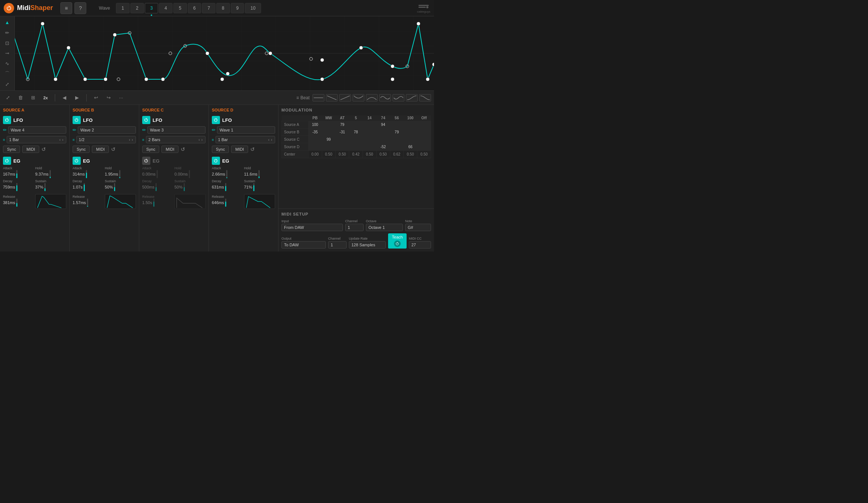 This screenshot has width=868, height=503. Describe the element at coordinates (133, 140) in the screenshot. I see `source-b-bar-next: ›` at that location.